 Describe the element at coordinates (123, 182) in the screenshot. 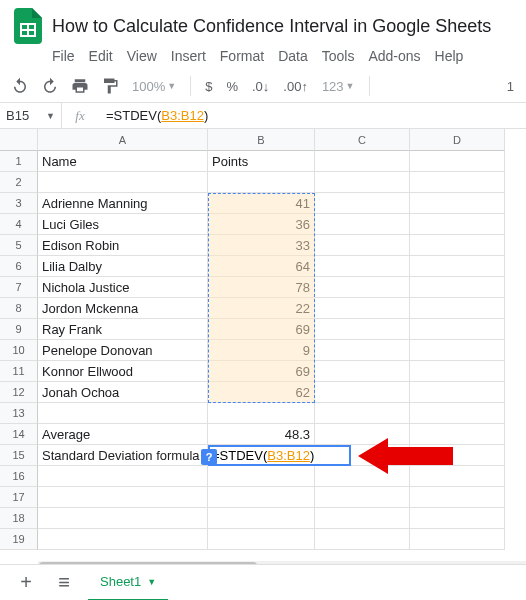

I see `cell-A2` at that location.